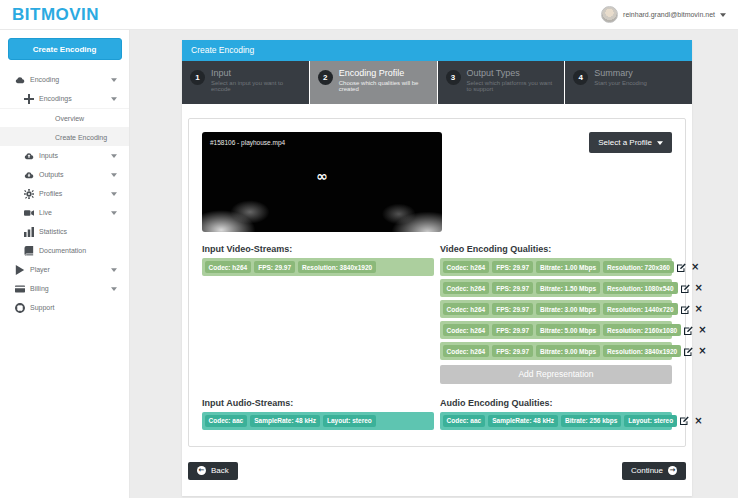 This screenshot has height=498, width=738. What do you see at coordinates (198, 78) in the screenshot?
I see `step-number: 1` at bounding box center [198, 78].